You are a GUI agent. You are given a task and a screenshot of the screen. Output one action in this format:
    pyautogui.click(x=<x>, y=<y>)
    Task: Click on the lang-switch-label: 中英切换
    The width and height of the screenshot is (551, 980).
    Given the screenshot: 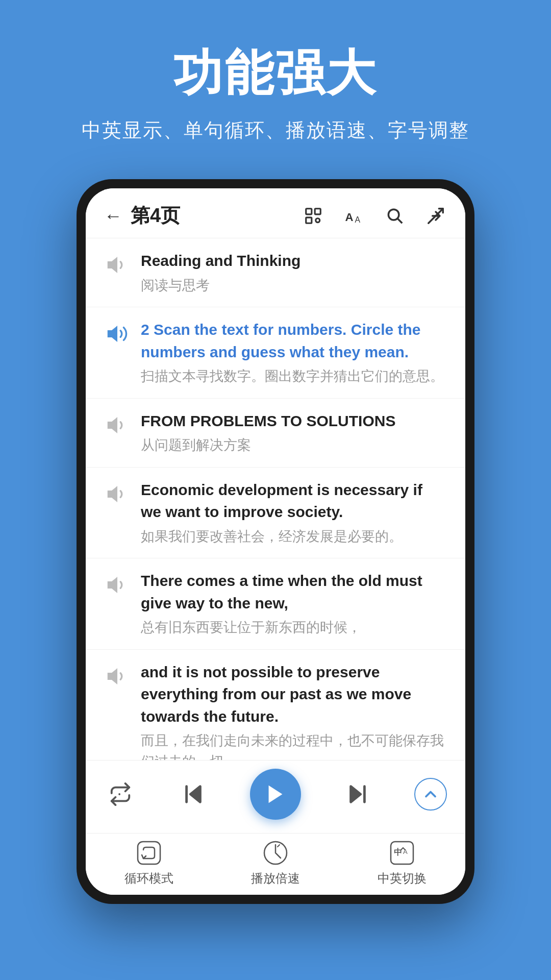 What is the action you would take?
    pyautogui.click(x=402, y=878)
    